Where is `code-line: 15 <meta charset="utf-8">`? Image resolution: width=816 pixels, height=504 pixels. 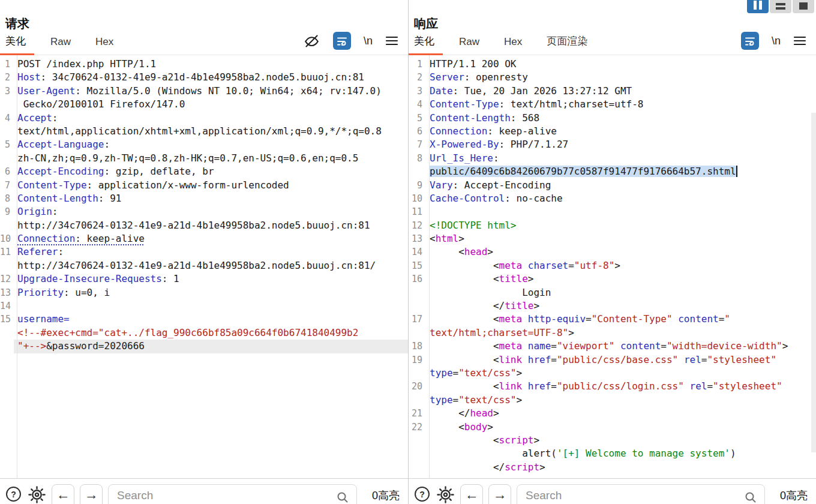
code-line: 15 <meta charset="utf-8"> is located at coordinates (612, 266).